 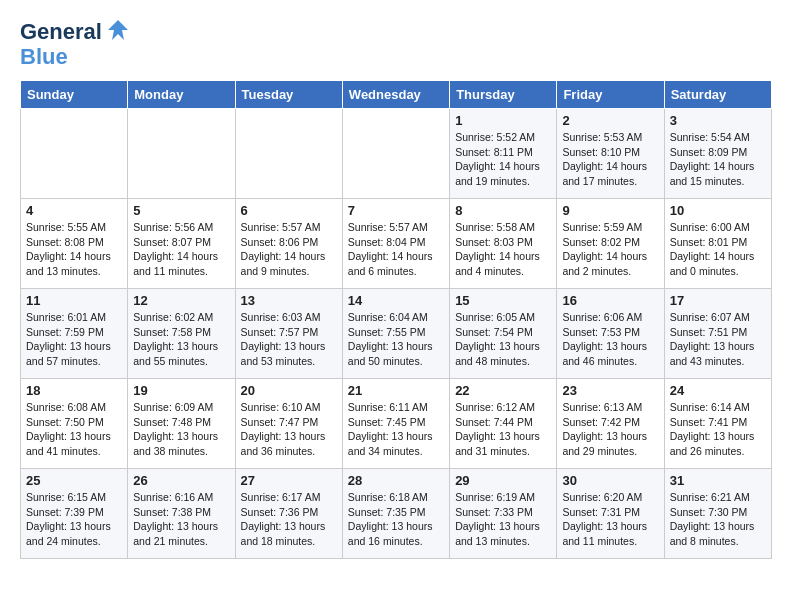 I want to click on week-row-2: 4Sunrise: 5:55 AMSunset: 8:08 PMDaylight…, so click(x=396, y=244).